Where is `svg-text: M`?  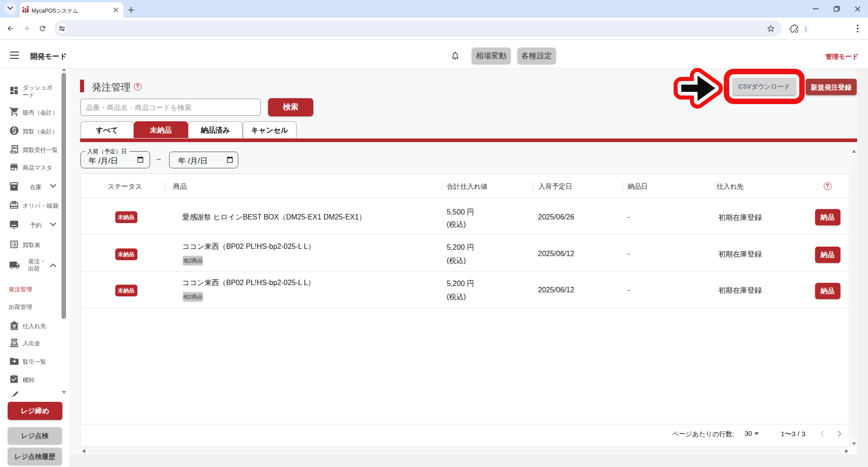
svg-text: M is located at coordinates (14, 327).